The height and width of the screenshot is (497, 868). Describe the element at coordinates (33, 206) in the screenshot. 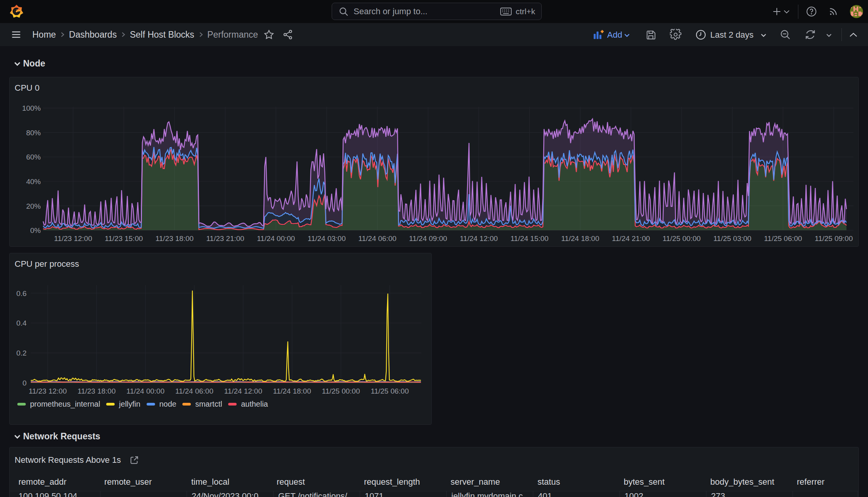

I see `svg-text: 20%` at that location.